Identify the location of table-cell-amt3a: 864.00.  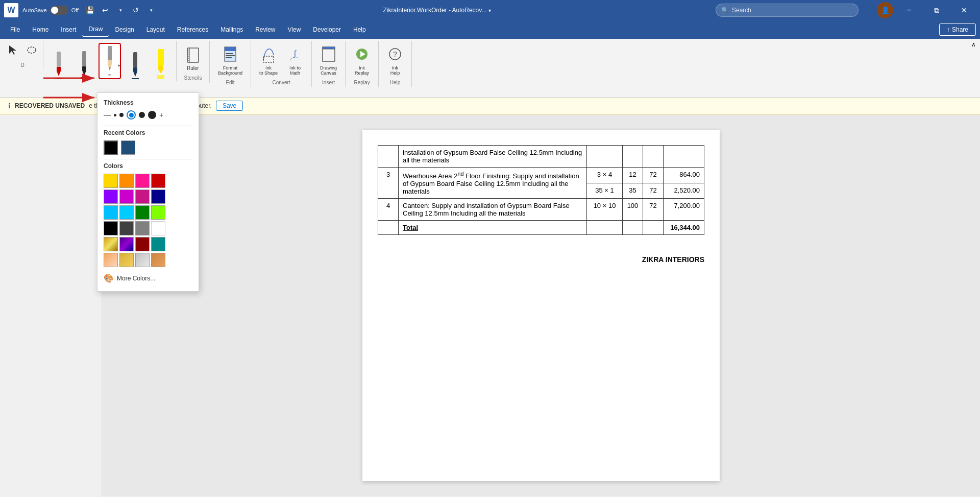
(684, 176).